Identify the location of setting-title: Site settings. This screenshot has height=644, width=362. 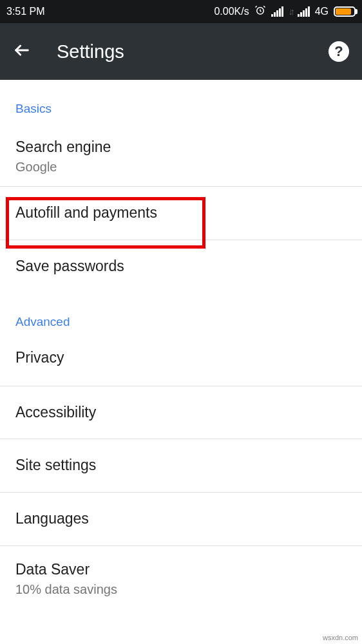
(181, 466).